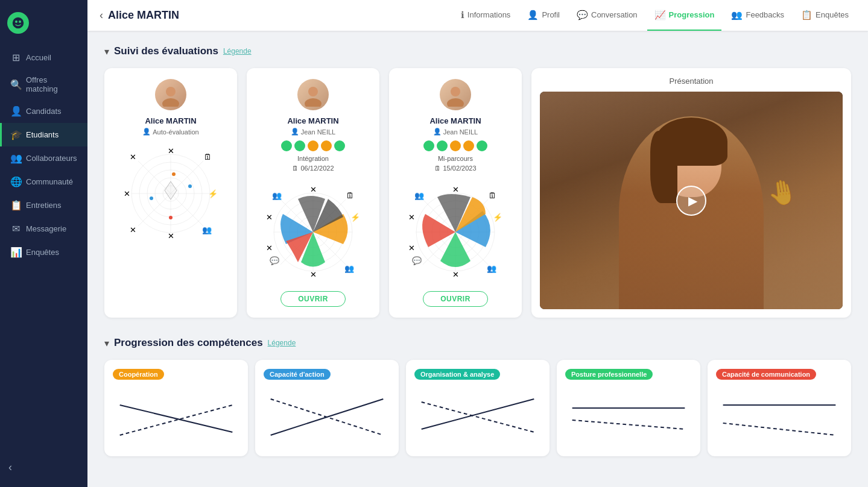 The image size is (868, 487). What do you see at coordinates (43, 58) in the screenshot?
I see `sidebar-item-accueil: ⊞ Accueil` at bounding box center [43, 58].